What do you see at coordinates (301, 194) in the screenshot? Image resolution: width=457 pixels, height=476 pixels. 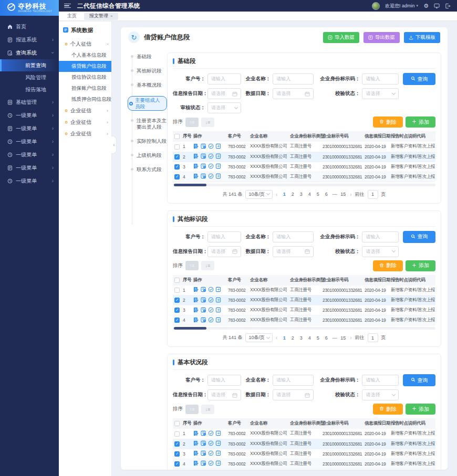 I see `page-number: 3` at bounding box center [301, 194].